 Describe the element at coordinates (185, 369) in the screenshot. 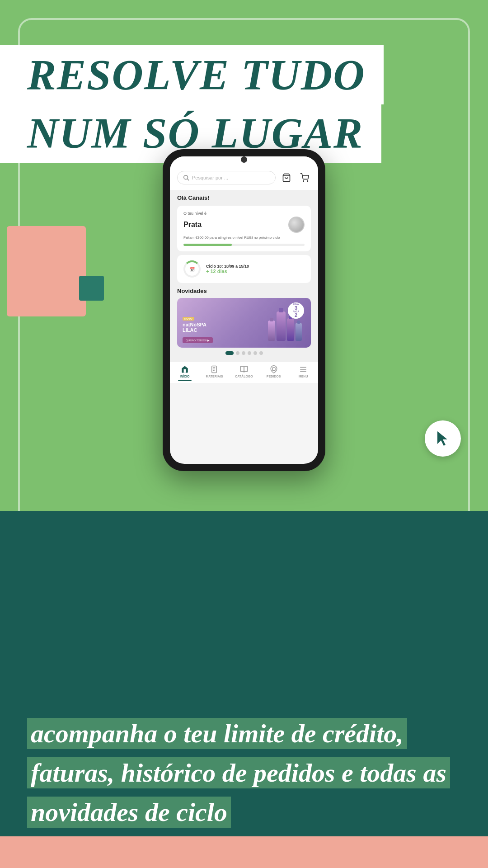

I see `home-icon` at that location.